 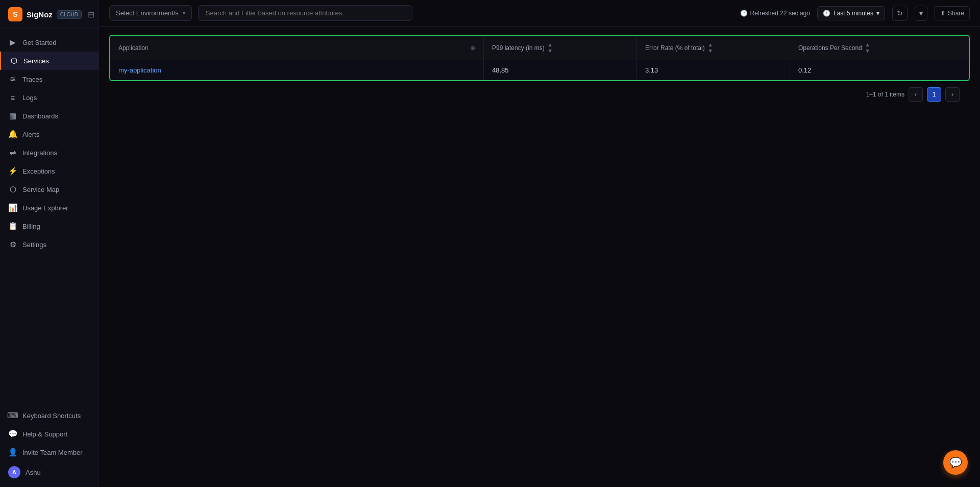 What do you see at coordinates (651, 70) in the screenshot?
I see `error-rate-value: 3.13` at bounding box center [651, 70].